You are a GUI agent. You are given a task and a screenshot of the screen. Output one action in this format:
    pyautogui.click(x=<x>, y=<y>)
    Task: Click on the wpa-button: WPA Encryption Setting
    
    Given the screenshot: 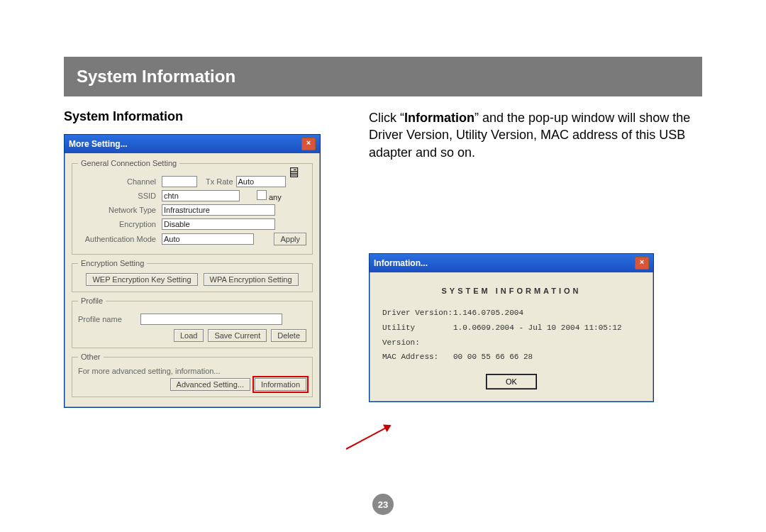 What is the action you would take?
    pyautogui.click(x=251, y=279)
    